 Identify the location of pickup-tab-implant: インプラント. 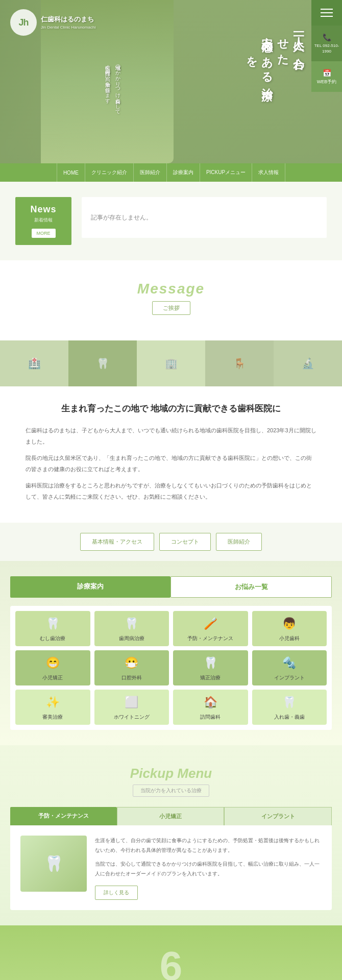
(278, 816).